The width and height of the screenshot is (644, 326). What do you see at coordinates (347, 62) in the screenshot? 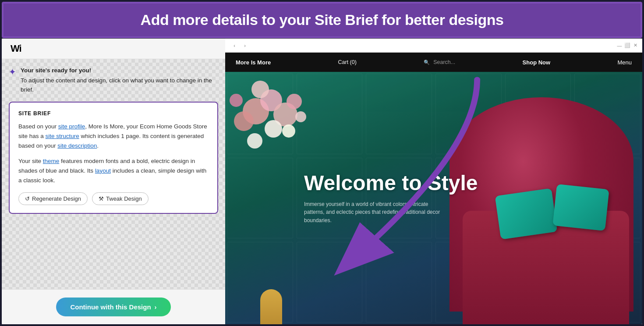
I see `nav-center: Cart (0)` at bounding box center [347, 62].